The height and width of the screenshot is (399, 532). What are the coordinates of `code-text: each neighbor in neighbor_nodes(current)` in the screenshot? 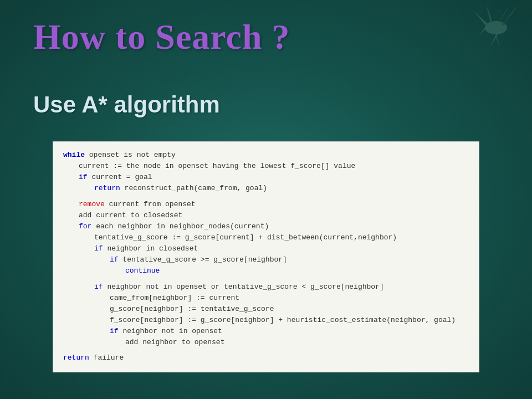 It's located at (180, 226).